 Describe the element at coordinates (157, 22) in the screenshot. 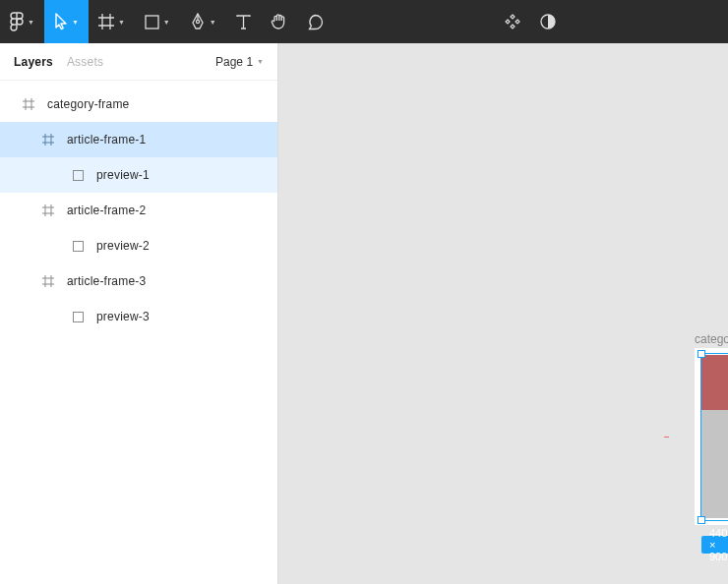

I see `shape-tool-button: ▼` at that location.